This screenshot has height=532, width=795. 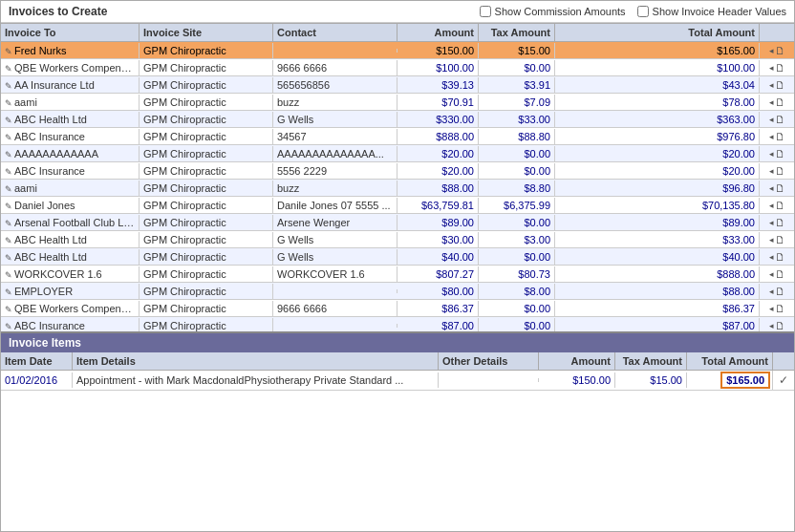 What do you see at coordinates (398, 291) in the screenshot?
I see `table-row: ✎EMPLOYER GPM Chiropractic $80.00 $8.00 …` at bounding box center [398, 291].